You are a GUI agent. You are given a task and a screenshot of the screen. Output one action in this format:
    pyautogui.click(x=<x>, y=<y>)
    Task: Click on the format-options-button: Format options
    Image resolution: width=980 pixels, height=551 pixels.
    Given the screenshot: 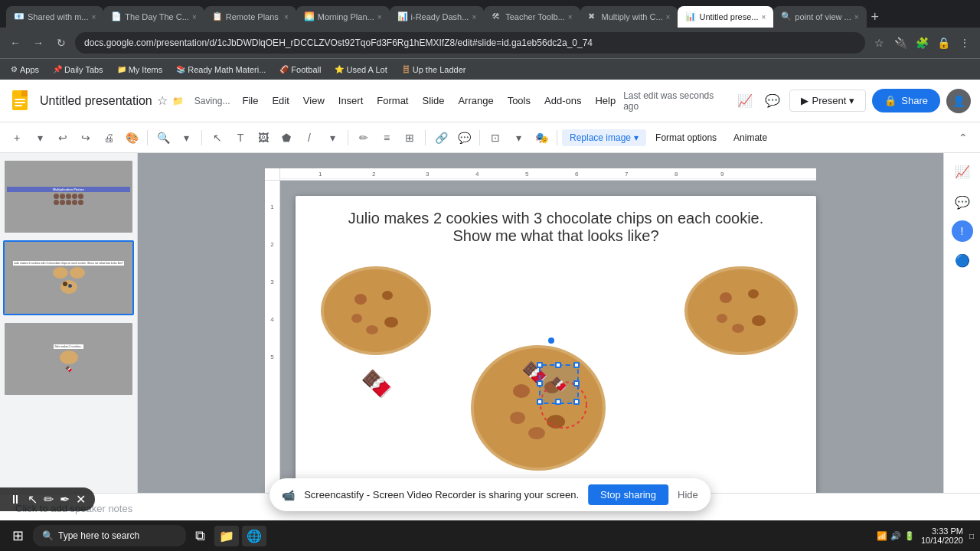 What is the action you would take?
    pyautogui.click(x=686, y=138)
    